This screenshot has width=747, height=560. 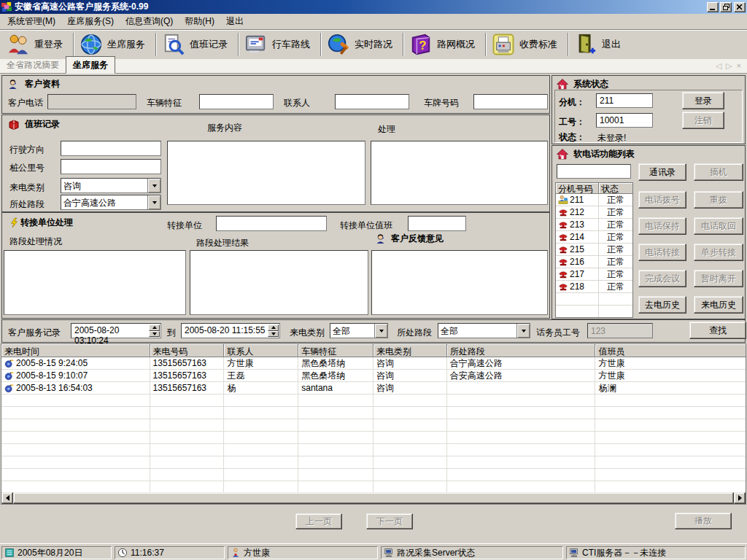 I want to click on next-page-button: 下一页, so click(x=390, y=521).